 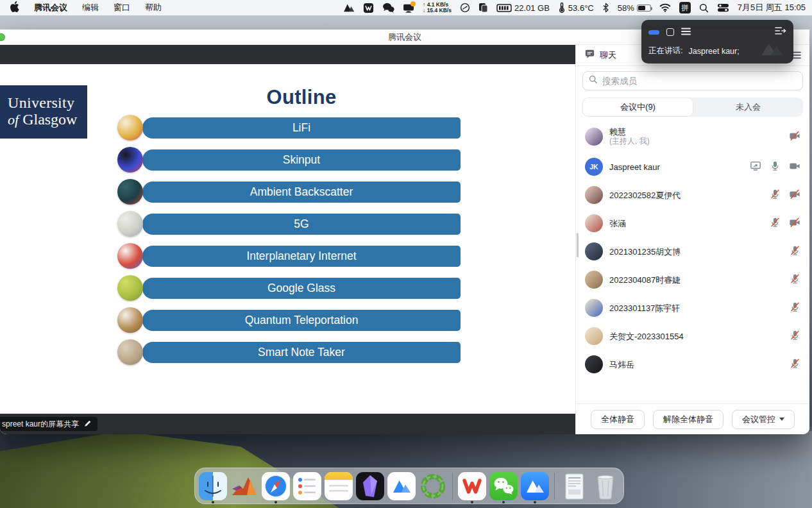 I want to click on dock-item-tencent-meeting-light, so click(x=402, y=486).